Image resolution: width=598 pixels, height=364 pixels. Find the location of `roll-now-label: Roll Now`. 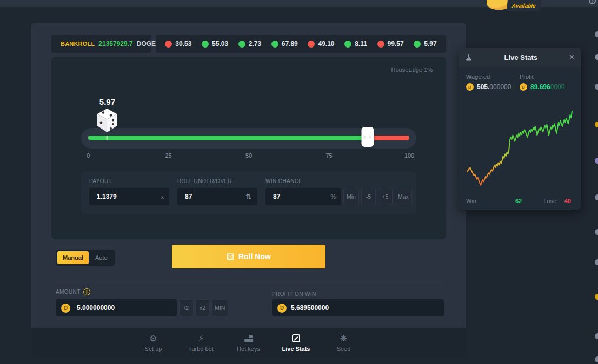

roll-now-label: Roll Now is located at coordinates (255, 257).